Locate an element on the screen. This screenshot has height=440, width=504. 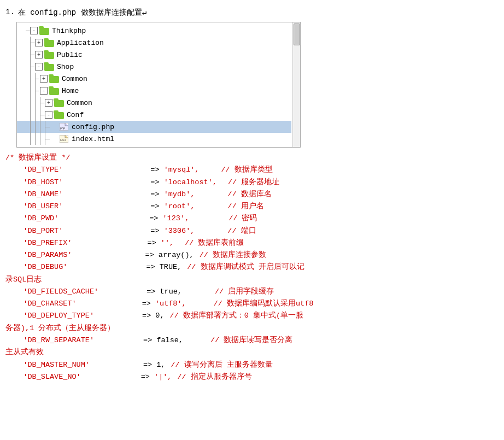
code-line-db-slave-no: 'DB_SLAVE_NO' => '|', // 指定从服务器序号 is located at coordinates (252, 377).